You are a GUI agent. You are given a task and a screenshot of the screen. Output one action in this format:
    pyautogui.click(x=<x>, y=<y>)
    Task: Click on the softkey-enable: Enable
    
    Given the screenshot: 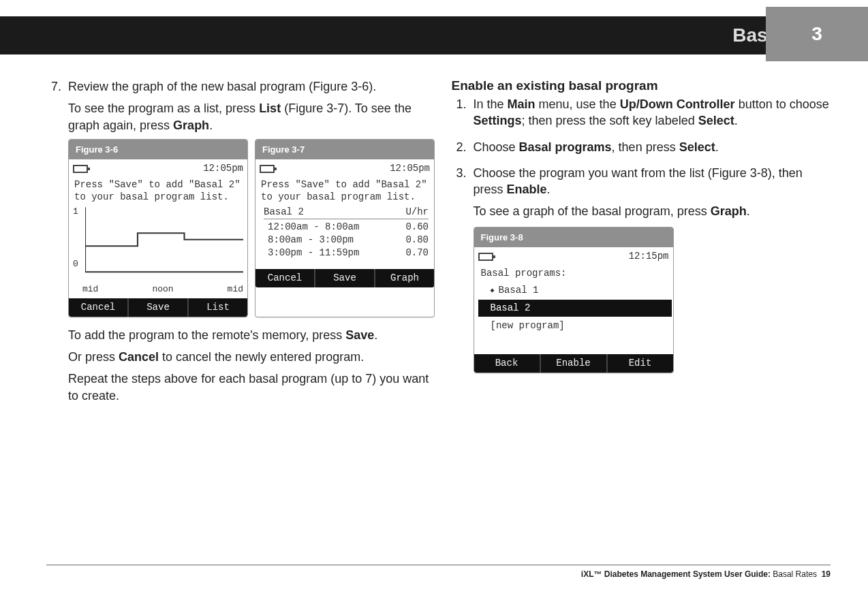 What is the action you would take?
    pyautogui.click(x=574, y=364)
    